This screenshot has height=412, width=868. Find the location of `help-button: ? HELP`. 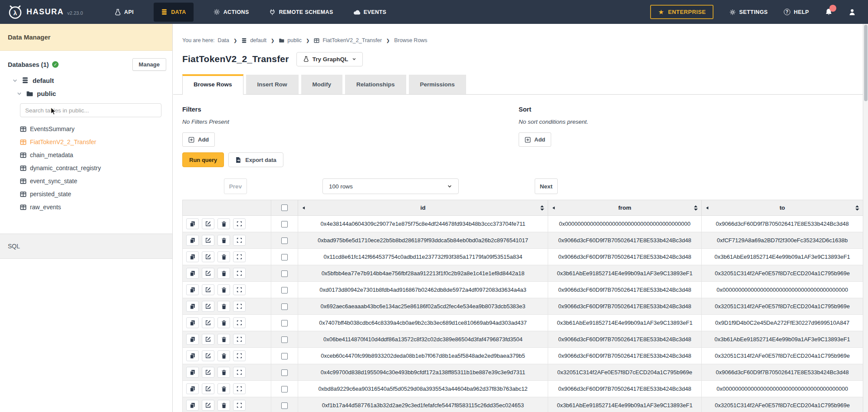

help-button: ? HELP is located at coordinates (796, 12).